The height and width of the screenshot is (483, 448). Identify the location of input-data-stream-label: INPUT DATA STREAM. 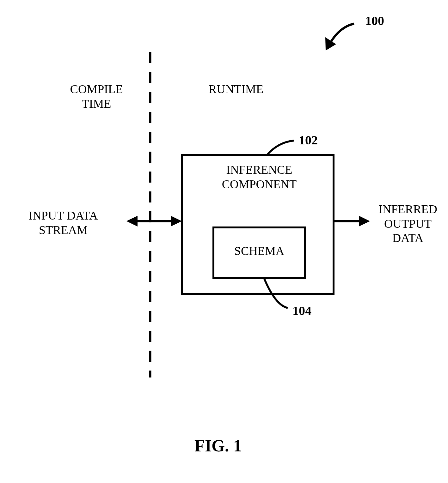
(63, 223).